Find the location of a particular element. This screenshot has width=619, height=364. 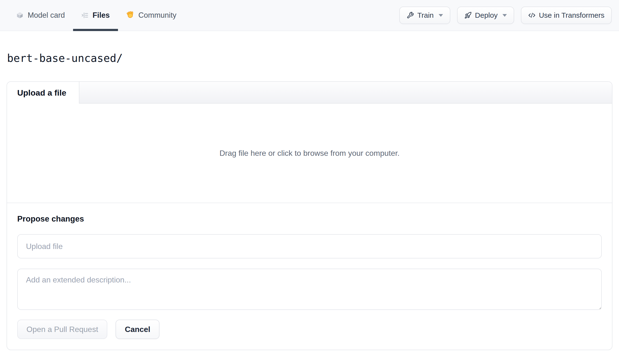

use-in-transformers-label: Use in Transformers is located at coordinates (572, 15).